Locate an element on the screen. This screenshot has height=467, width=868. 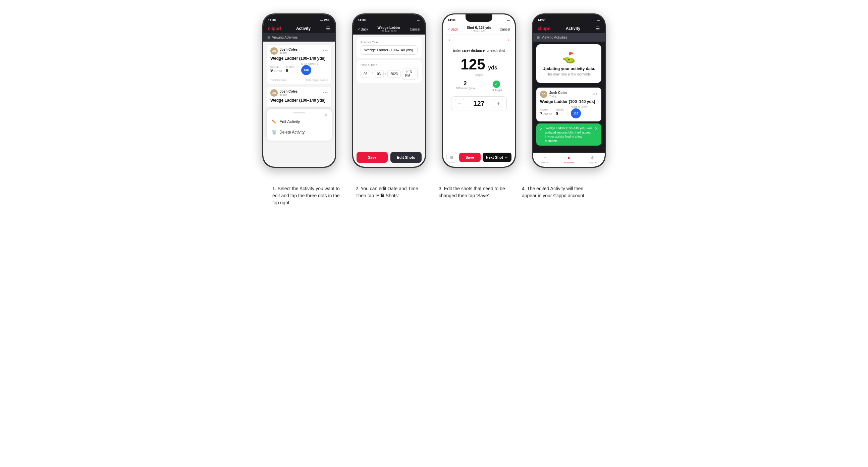
hit-target-label: Hit Target is located at coordinates (496, 90).